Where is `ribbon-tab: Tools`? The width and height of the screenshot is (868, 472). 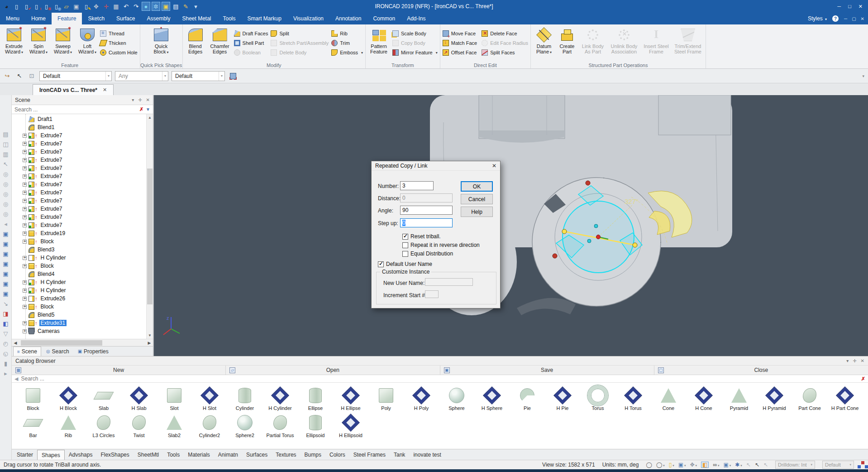
ribbon-tab: Tools is located at coordinates (229, 19).